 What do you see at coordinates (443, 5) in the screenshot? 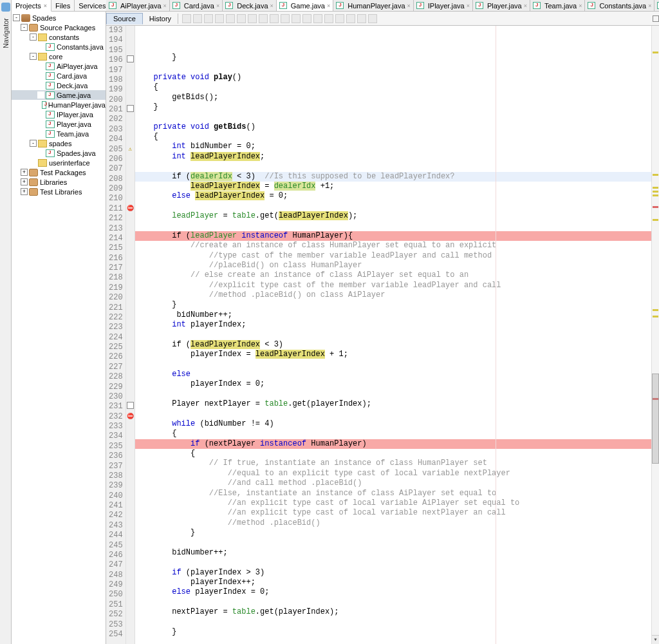
I see `tab-iplayer: IPlayer.java×` at bounding box center [443, 5].